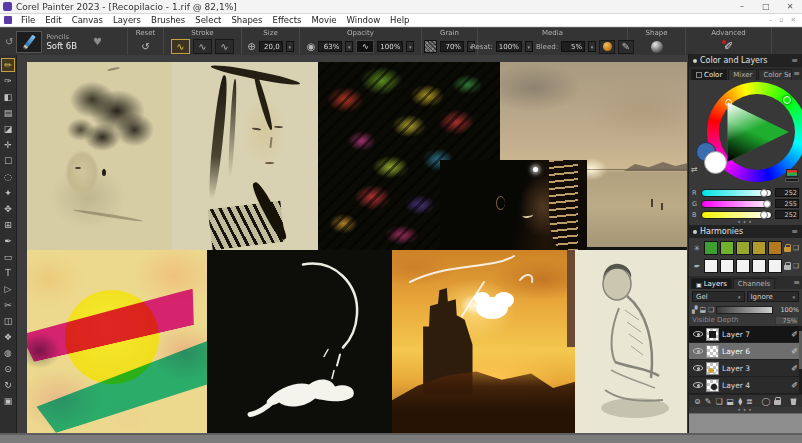  Describe the element at coordinates (736, 193) in the screenshot. I see `red-slider` at that location.